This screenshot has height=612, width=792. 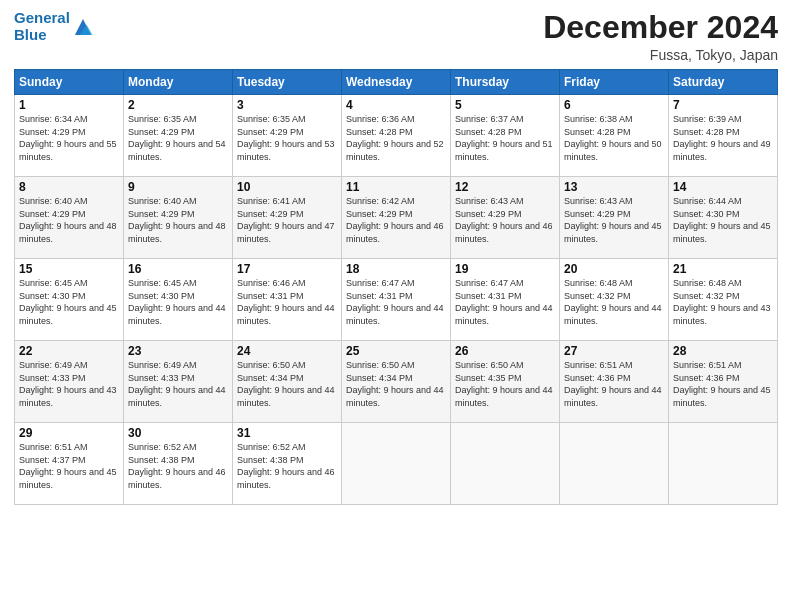 What do you see at coordinates (724, 300) in the screenshot?
I see `table-row: 21 Sunrise: 6:48 AMSunset: 4:32 PMDaylig…` at bounding box center [724, 300].